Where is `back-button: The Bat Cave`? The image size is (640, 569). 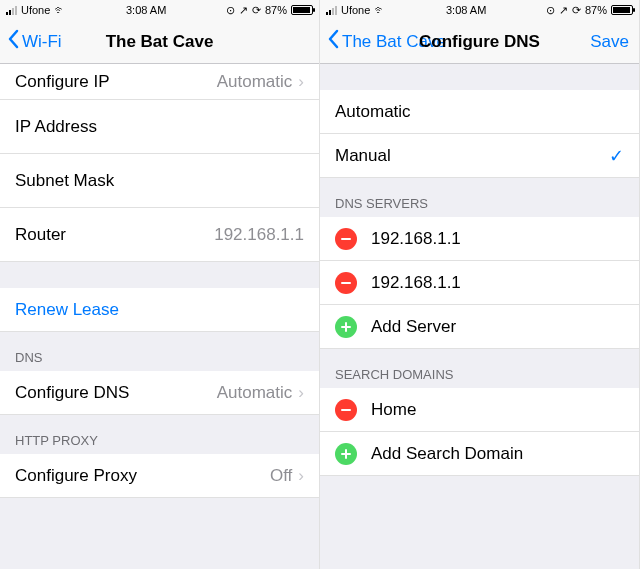
back-button: The Bat Cave is located at coordinates (387, 42).